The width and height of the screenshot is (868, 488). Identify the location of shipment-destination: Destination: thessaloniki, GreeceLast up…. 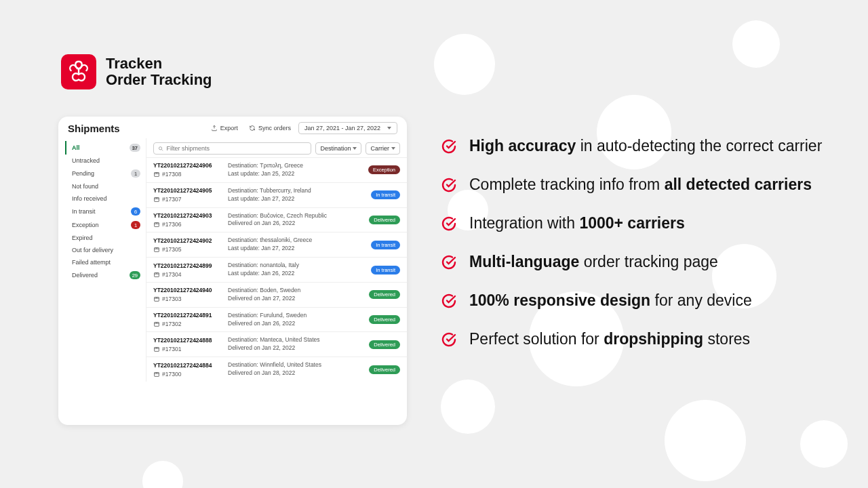
(294, 245).